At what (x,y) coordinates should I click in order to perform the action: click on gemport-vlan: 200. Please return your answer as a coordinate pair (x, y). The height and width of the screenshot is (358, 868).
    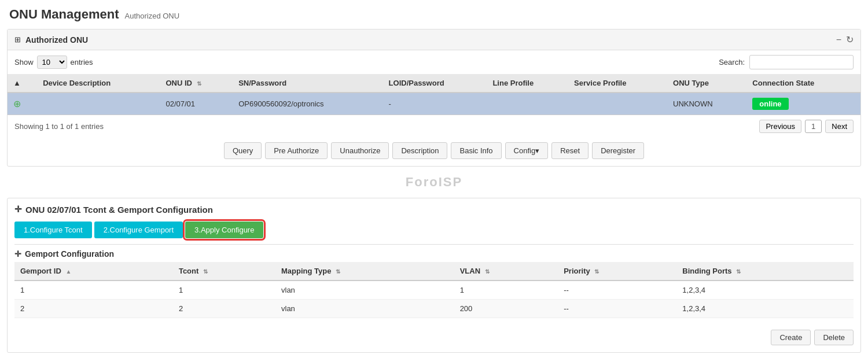
    Looking at the image, I should click on (506, 309).